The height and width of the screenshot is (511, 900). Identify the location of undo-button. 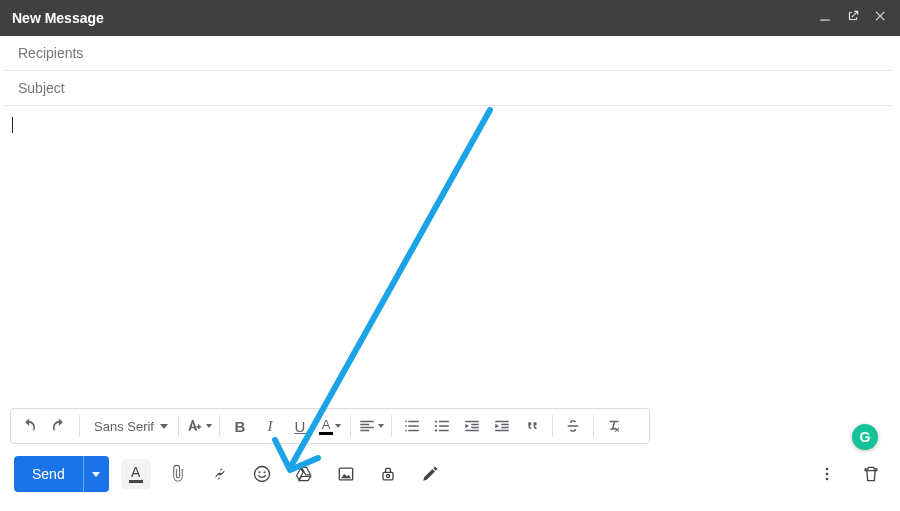
(29, 426).